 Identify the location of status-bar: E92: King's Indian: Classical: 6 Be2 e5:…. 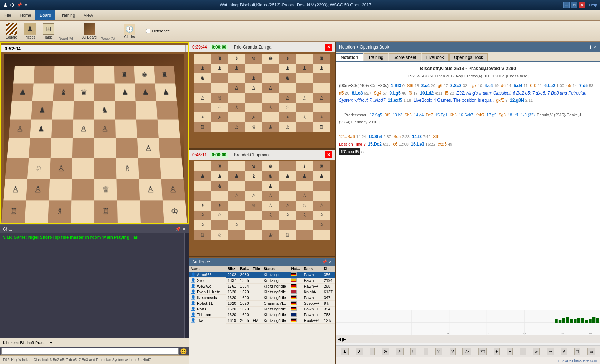
(94, 360).